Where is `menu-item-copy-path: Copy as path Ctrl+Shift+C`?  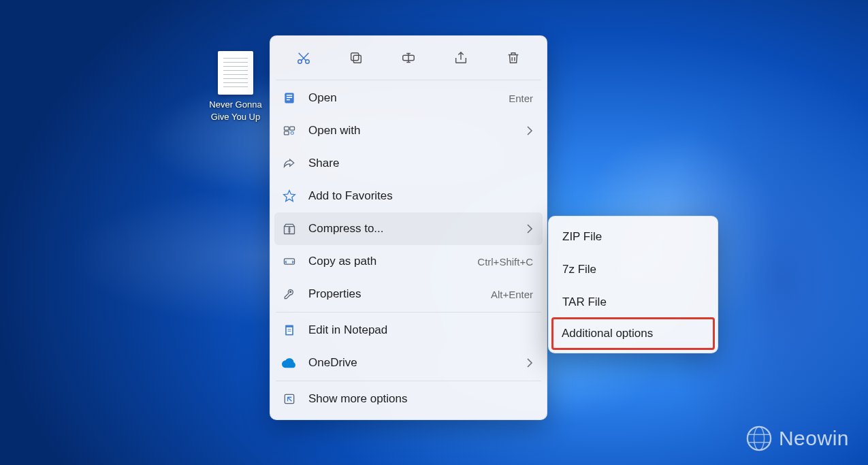 menu-item-copy-path: Copy as path Ctrl+Shift+C is located at coordinates (408, 261).